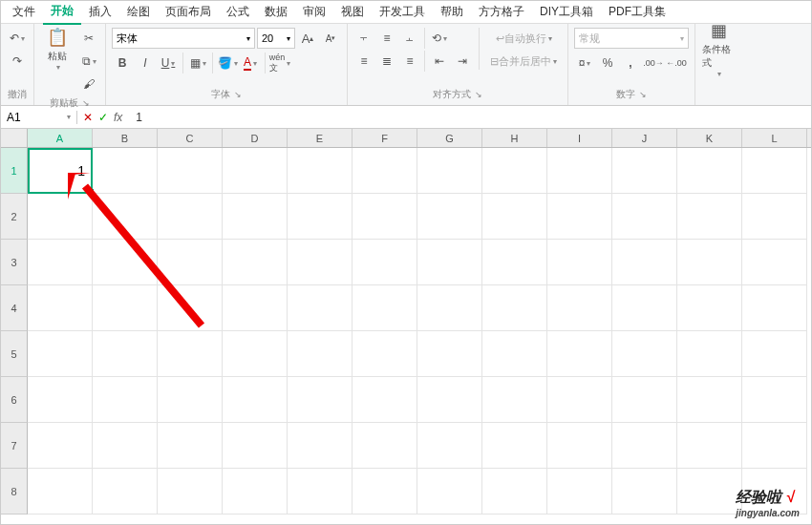  I want to click on row-header: 6, so click(14, 400).